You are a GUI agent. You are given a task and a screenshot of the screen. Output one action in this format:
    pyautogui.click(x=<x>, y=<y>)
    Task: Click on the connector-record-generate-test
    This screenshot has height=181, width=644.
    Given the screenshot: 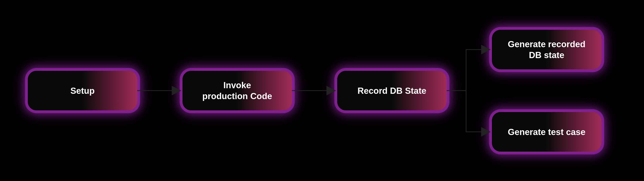 What is the action you would take?
    pyautogui.click(x=468, y=111)
    